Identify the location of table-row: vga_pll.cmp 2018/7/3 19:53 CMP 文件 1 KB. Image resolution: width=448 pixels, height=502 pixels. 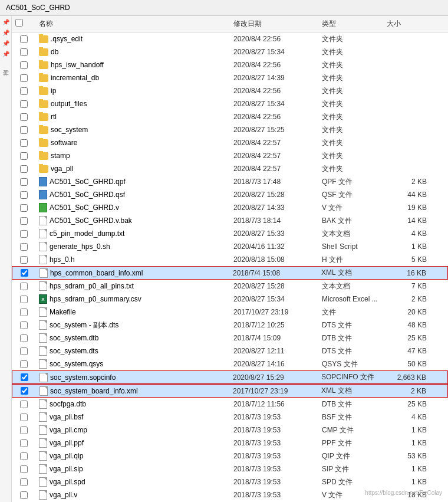
(230, 430).